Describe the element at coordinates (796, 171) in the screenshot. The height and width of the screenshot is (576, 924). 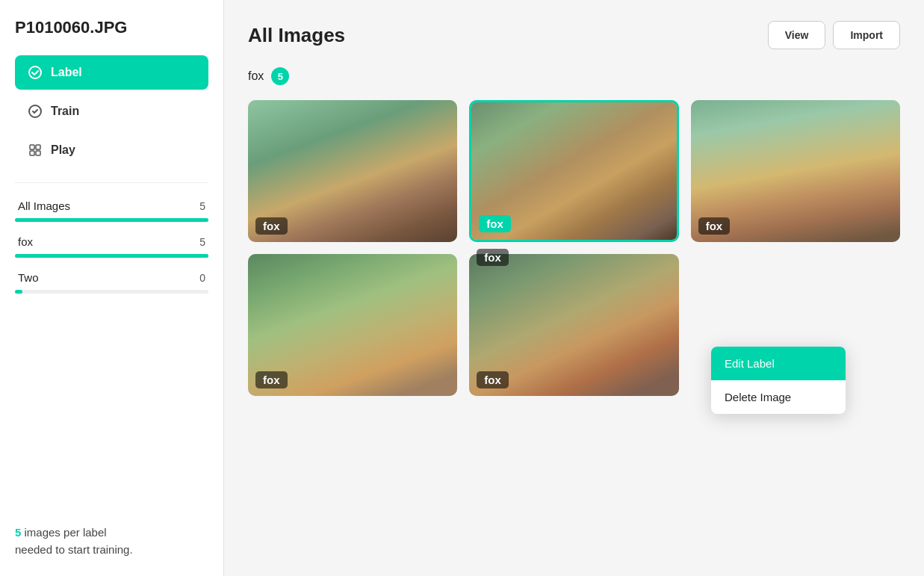
I see `image-card-3: fox` at that location.